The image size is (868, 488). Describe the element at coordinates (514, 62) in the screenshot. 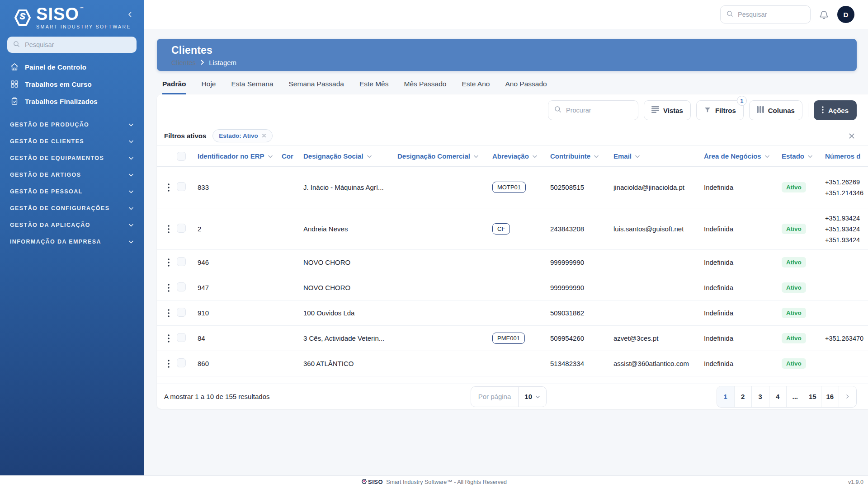

I see `breadcrumb: Clientes Listagem` at that location.